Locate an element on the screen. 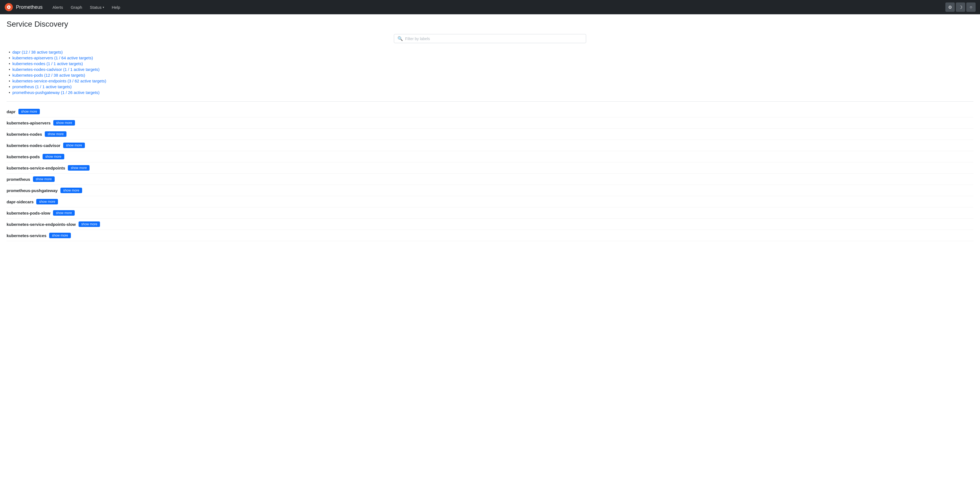  prometheus-logo-icon is located at coordinates (9, 7).